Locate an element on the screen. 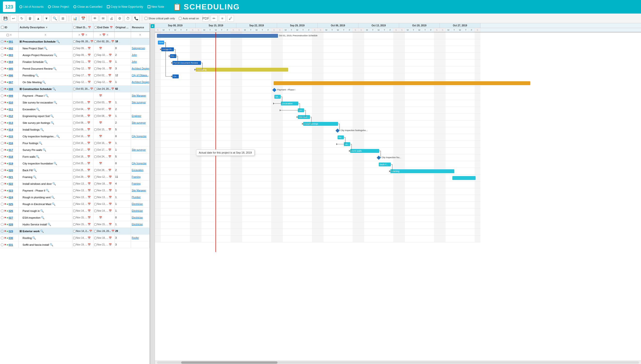  filter-res-clear: ✕ is located at coordinates (140, 35).